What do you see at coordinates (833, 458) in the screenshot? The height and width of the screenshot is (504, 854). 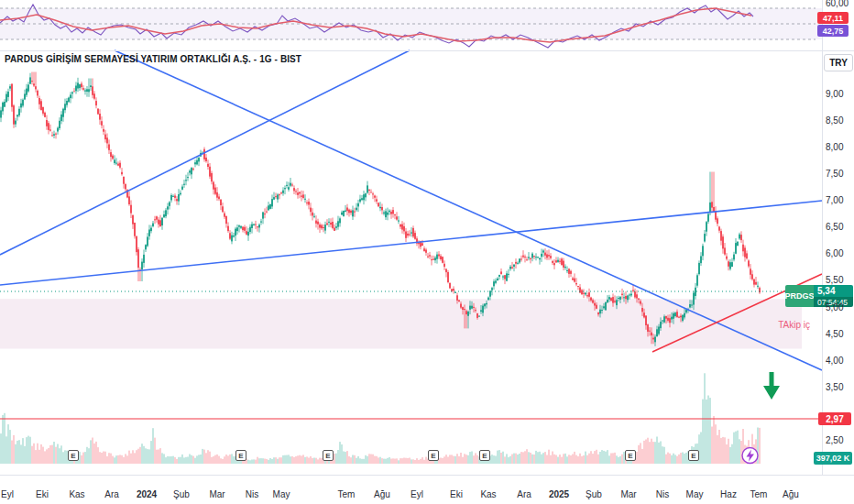 I see `volume-value-badge: 397,02 K` at bounding box center [833, 458].